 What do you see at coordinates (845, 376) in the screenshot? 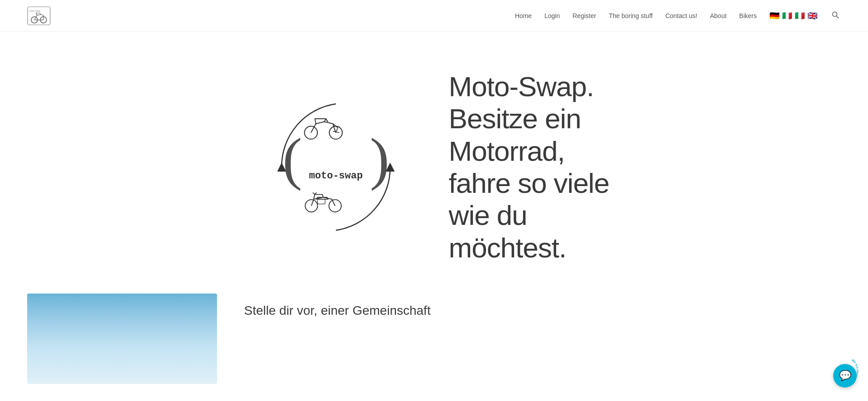
I see `chat-button: 💬` at bounding box center [845, 376].